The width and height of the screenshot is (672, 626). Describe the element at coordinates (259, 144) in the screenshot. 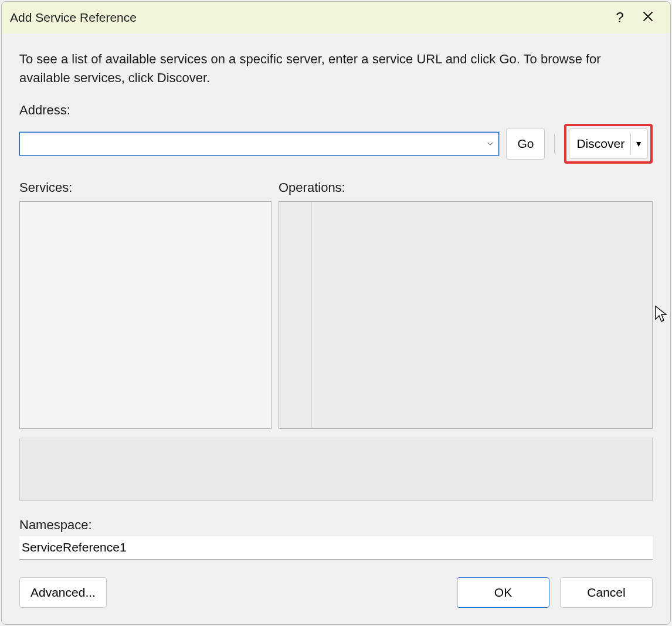

I see `address-input` at that location.